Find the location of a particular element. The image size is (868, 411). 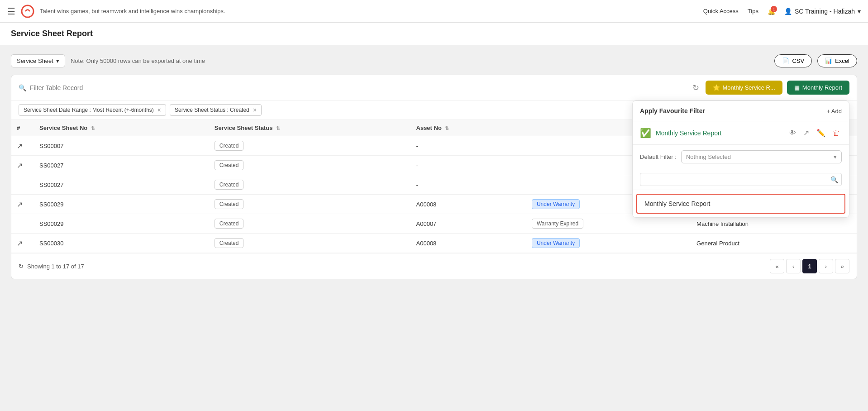

last-page-button: » is located at coordinates (842, 266).